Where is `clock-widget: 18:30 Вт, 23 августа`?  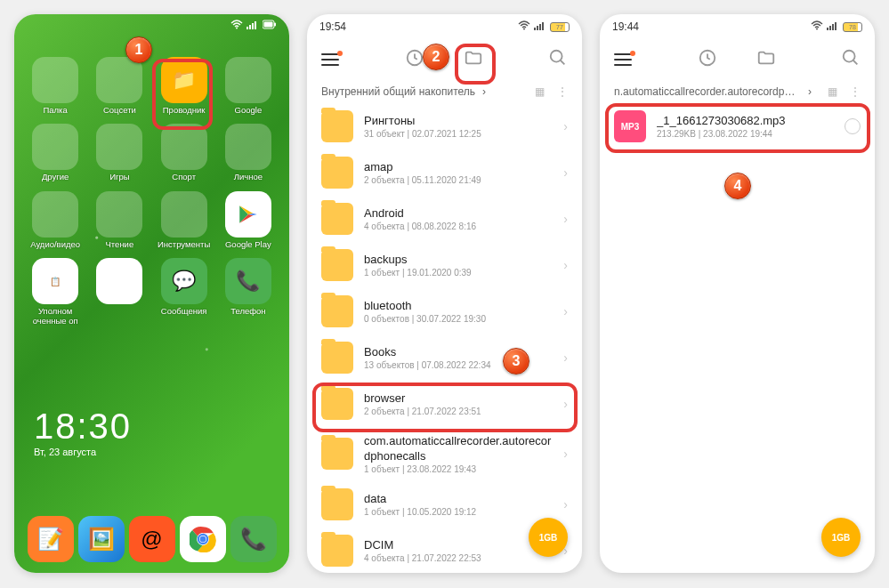 clock-widget: 18:30 Вт, 23 августа is located at coordinates (83, 432).